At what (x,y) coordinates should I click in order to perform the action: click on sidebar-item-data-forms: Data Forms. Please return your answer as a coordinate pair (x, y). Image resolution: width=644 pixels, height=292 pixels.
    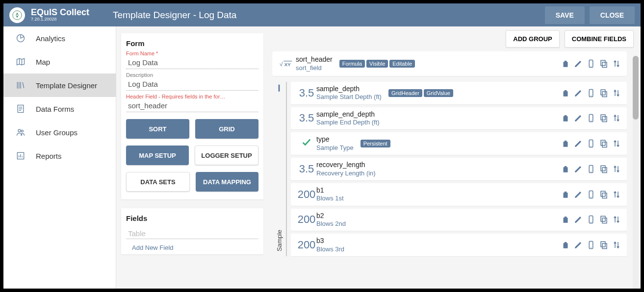
    Looking at the image, I should click on (60, 109).